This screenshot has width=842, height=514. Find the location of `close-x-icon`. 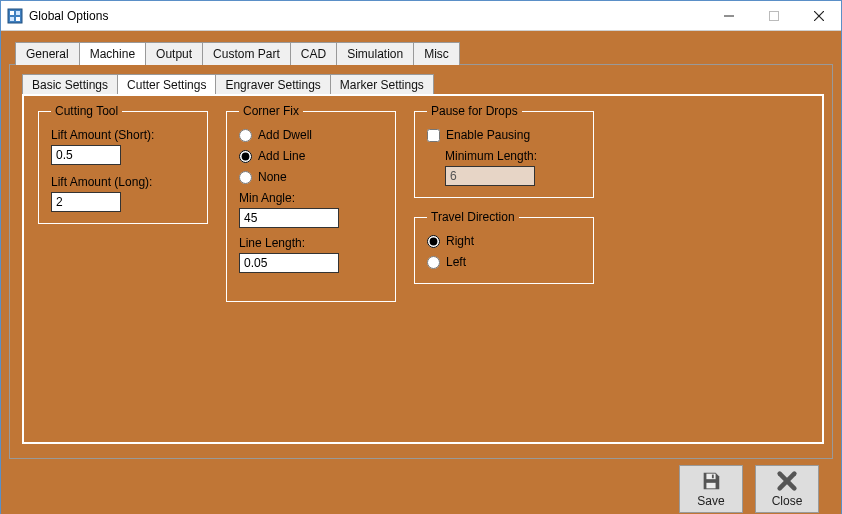

close-x-icon is located at coordinates (787, 481).